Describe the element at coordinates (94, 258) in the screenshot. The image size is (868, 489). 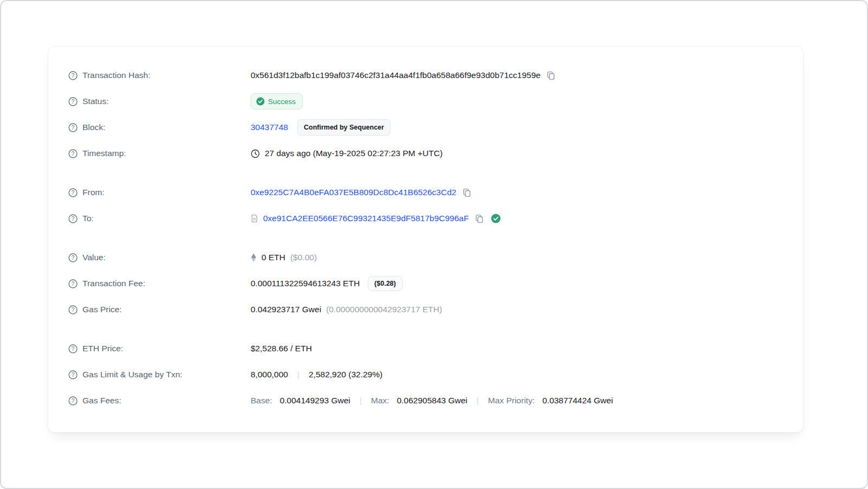
I see `value-label: Value:` at that location.